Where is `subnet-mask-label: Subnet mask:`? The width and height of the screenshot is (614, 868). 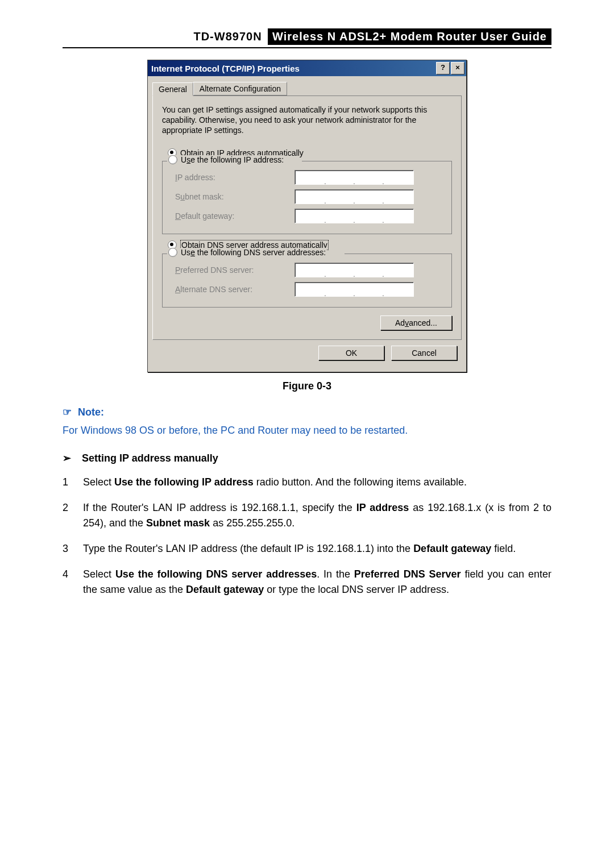 subnet-mask-label: Subnet mask: is located at coordinates (232, 197).